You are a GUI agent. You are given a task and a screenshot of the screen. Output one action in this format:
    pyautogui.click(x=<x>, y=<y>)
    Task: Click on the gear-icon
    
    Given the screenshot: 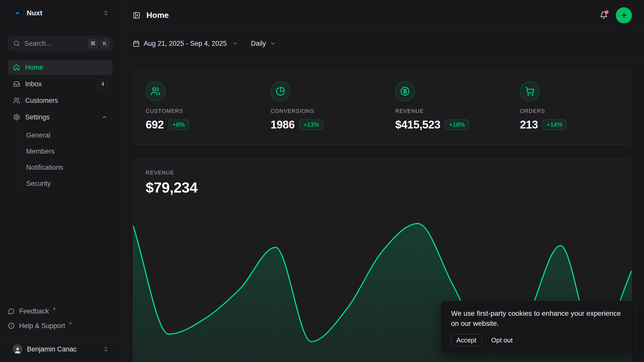 What is the action you would take?
    pyautogui.click(x=17, y=117)
    